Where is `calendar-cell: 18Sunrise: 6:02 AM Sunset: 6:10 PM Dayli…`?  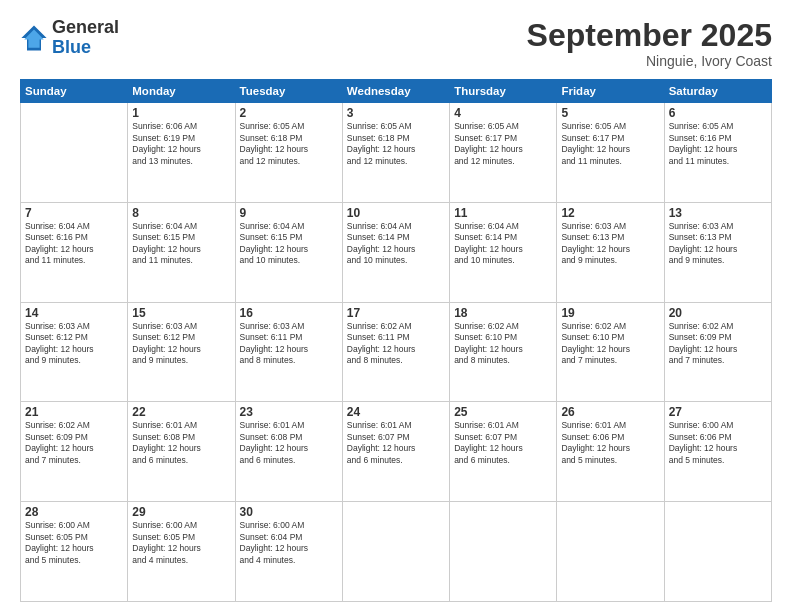
calendar-cell: 18Sunrise: 6:02 AM Sunset: 6:10 PM Dayli… is located at coordinates (504, 352).